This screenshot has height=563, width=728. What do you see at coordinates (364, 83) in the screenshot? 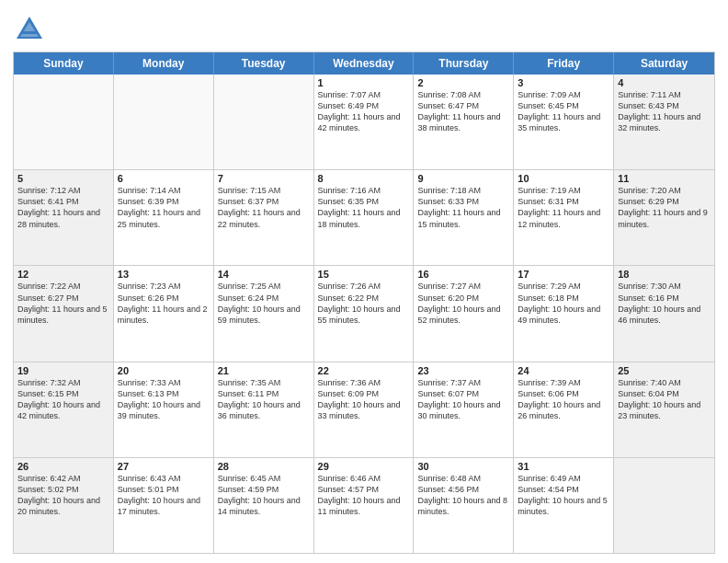
I see `day-number: 1` at bounding box center [364, 83].